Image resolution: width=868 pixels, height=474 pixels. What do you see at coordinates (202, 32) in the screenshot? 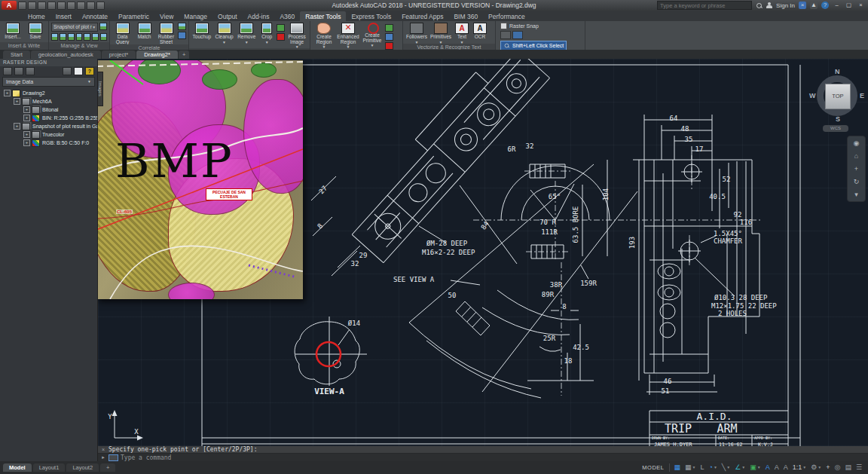
I see `touchup-button: Touchup` at bounding box center [202, 32].